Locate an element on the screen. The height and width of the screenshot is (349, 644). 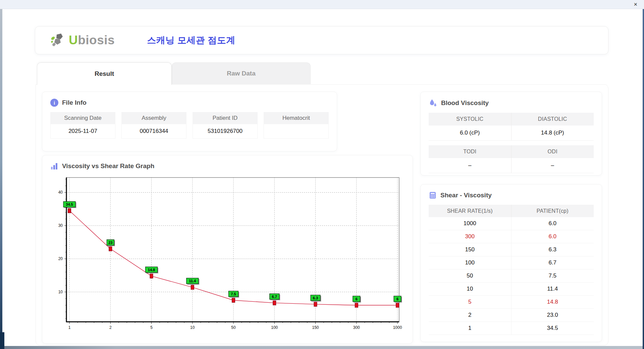
field-label: Assembly is located at coordinates (154, 118).